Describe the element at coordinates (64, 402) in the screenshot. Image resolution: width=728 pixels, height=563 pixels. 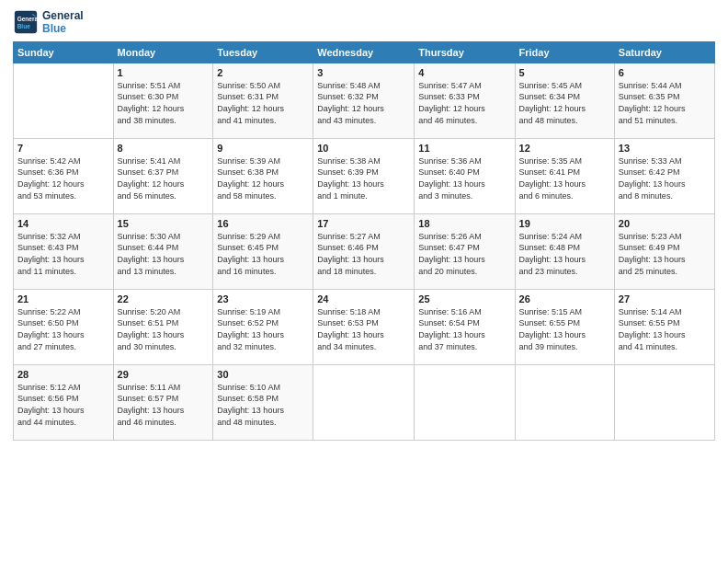
I see `calendar-cell: 28Sunrise: 5:12 AM Sunset: 6:56 PM Dayli…` at that location.